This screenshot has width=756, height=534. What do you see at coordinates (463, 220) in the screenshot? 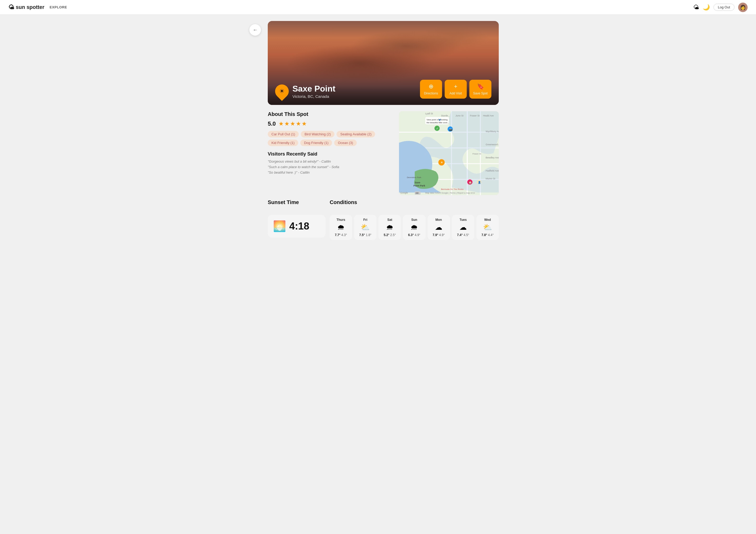
I see `condition-day: Tues` at bounding box center [463, 220].